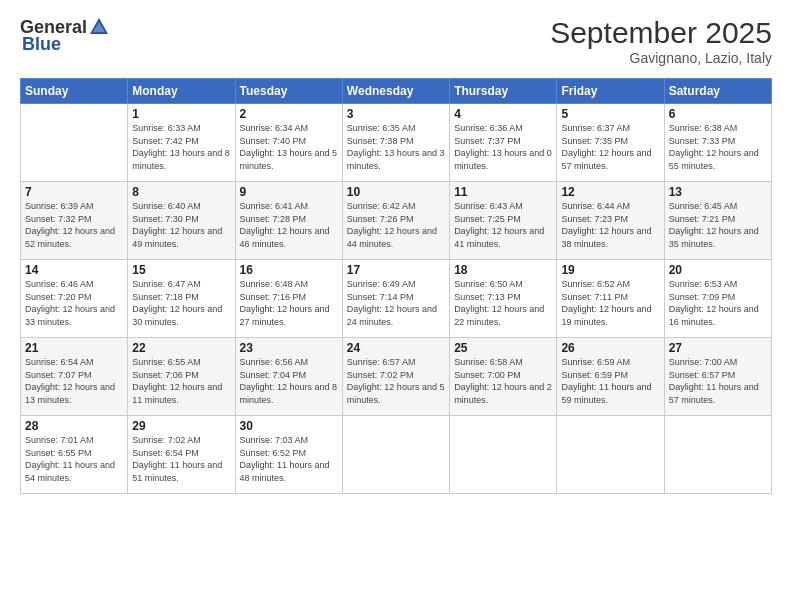 Image resolution: width=792 pixels, height=612 pixels. What do you see at coordinates (610, 303) in the screenshot?
I see `day-info: Sunrise: 6:52 AMSunset: 7:11 PMDaylight:…` at bounding box center [610, 303].